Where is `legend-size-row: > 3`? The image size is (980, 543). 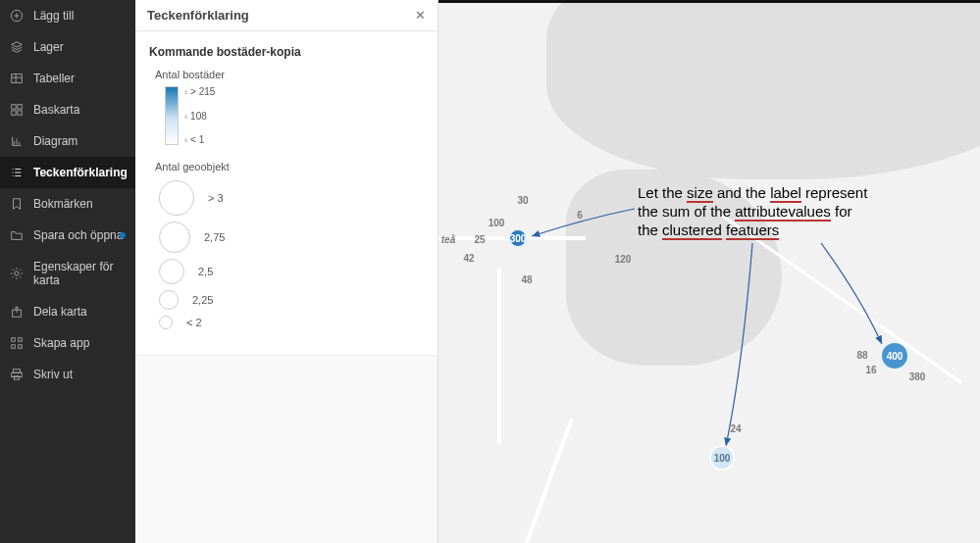 legend-size-row: > 3 is located at coordinates (291, 198).